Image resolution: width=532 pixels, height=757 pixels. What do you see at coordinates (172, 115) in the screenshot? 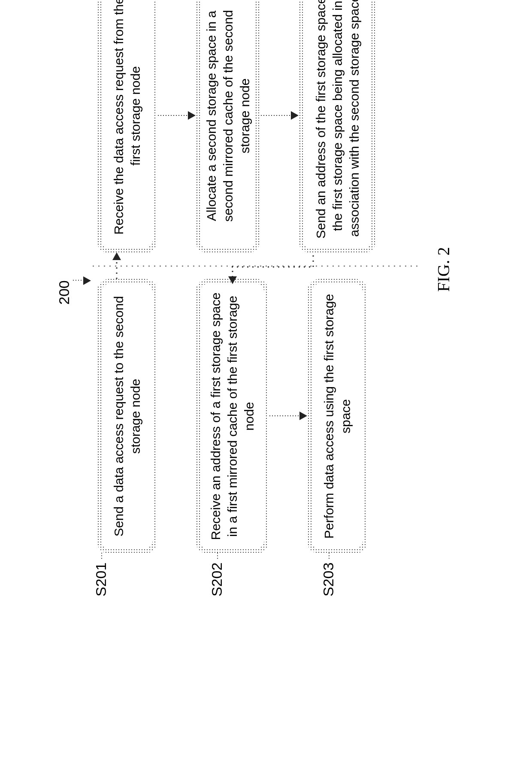
I see `edge-s211-s212` at bounding box center [172, 115].